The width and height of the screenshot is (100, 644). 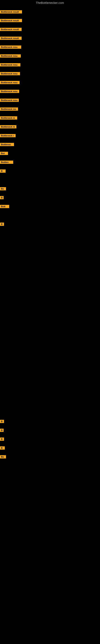 What do you see at coordinates (9, 109) in the screenshot?
I see `bottleneck-result-badge: Bottleneck res` at bounding box center [9, 109].